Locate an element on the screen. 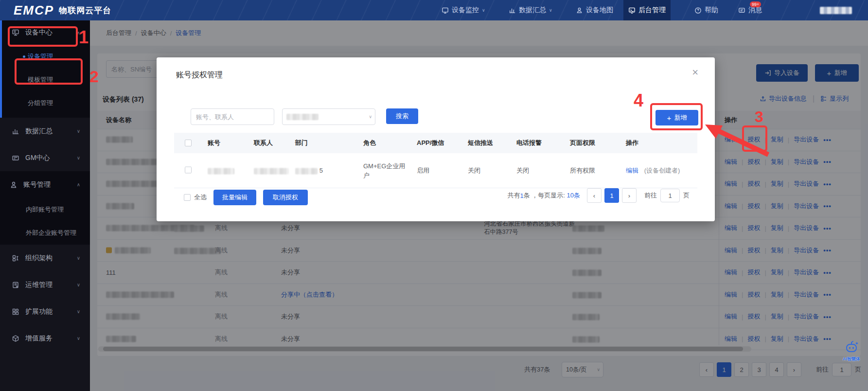 Image resolution: width=868 pixels, height=391 pixels. sidebar-label: 设备管理 is located at coordinates (40, 56).